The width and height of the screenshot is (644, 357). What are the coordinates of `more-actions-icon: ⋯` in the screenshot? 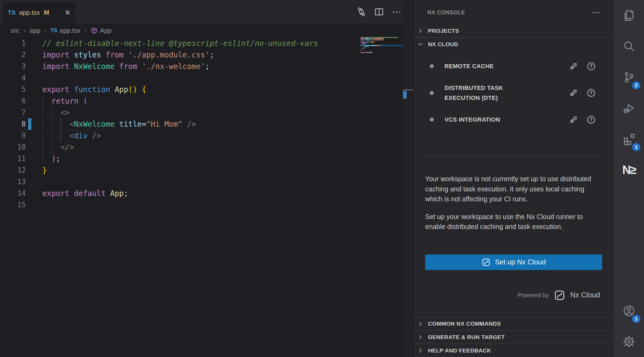 It's located at (397, 12).